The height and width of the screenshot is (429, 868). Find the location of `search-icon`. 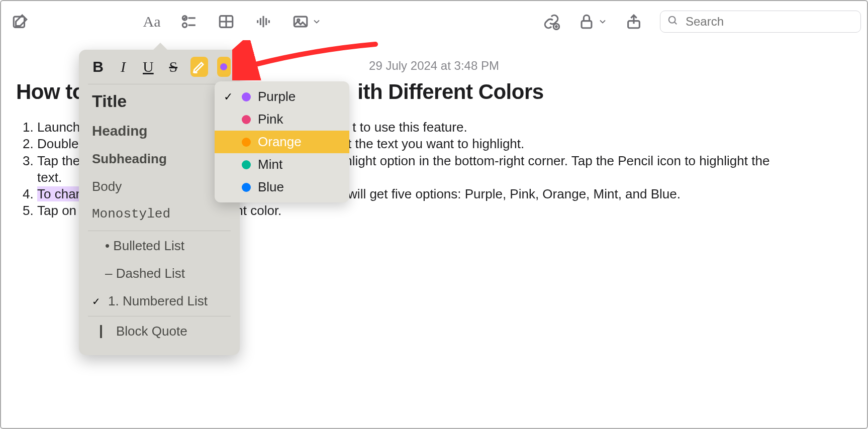

search-icon is located at coordinates (673, 22).